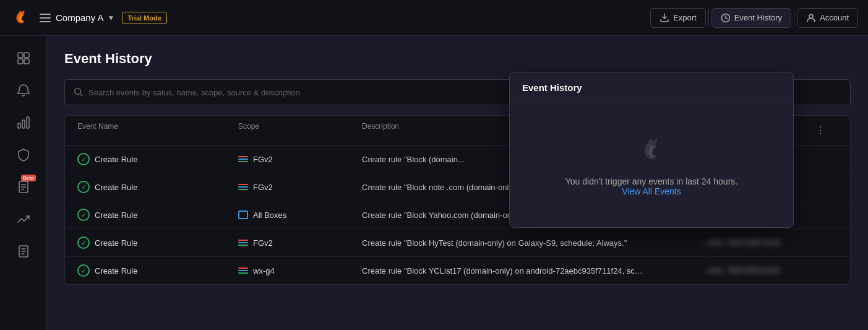  I want to click on navbar: Company A ▼ Trial Mode Export Event Hist…, so click(434, 18).